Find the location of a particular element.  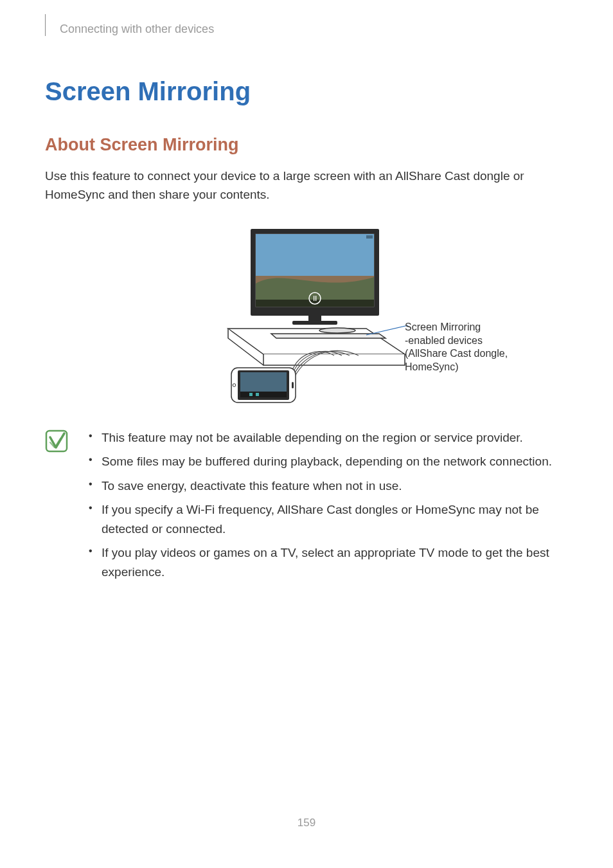

page-number: 159 is located at coordinates (306, 823).